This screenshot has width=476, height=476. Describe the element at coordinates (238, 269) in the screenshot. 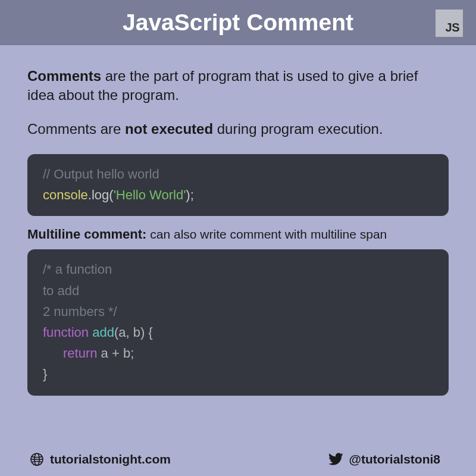

I see `code-line: /* a function` at that location.